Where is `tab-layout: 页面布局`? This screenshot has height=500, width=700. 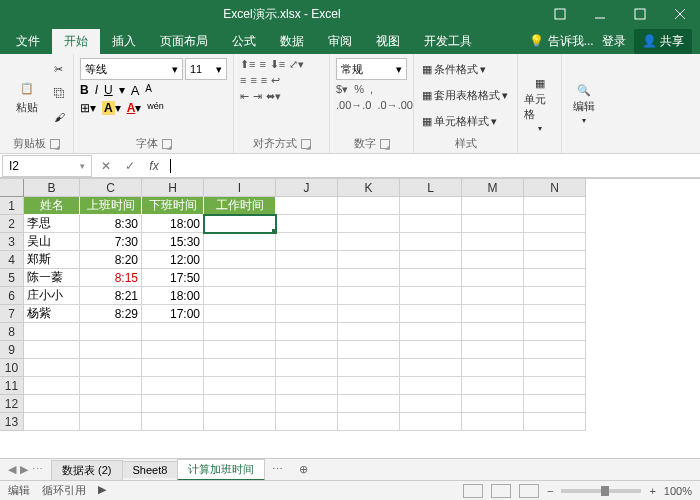
tab-layout: 页面布局 is located at coordinates (184, 42).